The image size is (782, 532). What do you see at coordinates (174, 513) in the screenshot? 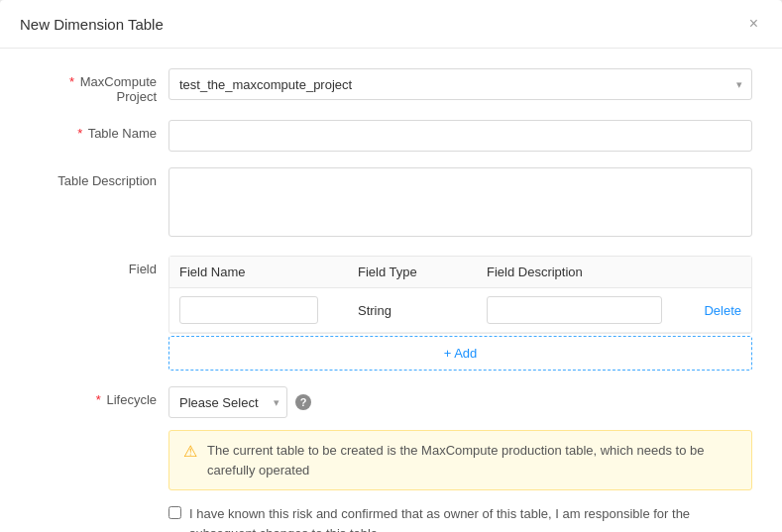
I see `risk-checkbox` at bounding box center [174, 513].